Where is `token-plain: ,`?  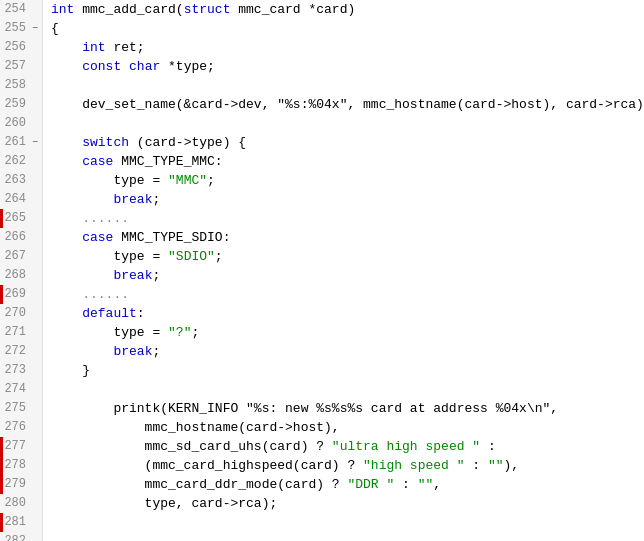
token-plain: , is located at coordinates (437, 484).